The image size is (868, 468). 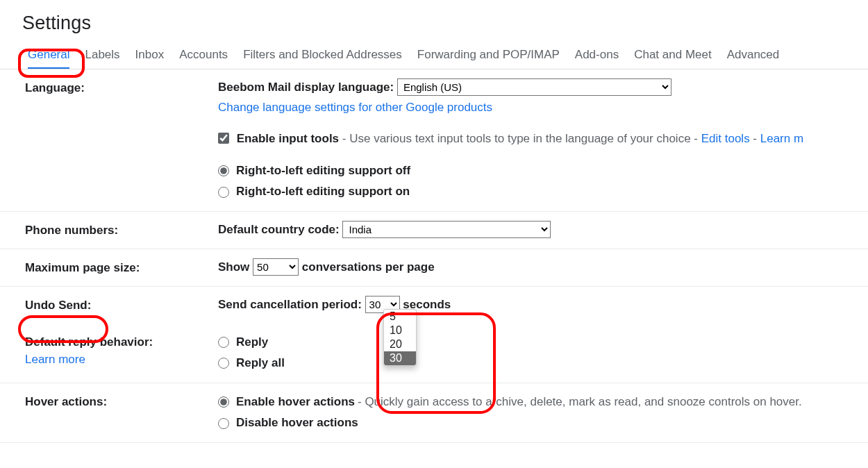 What do you see at coordinates (150, 56) in the screenshot?
I see `tab-inbox: Inbox` at bounding box center [150, 56].